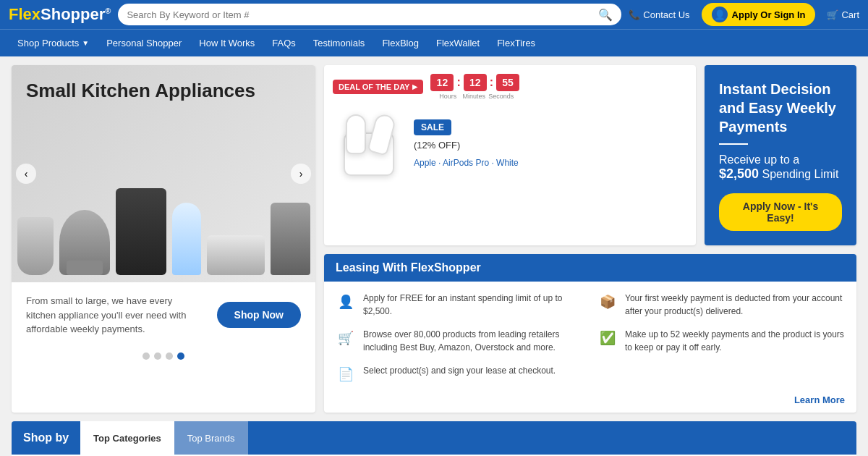  What do you see at coordinates (144, 43) in the screenshot?
I see `nav-personal-shopper-label: Personal Shopper` at bounding box center [144, 43].